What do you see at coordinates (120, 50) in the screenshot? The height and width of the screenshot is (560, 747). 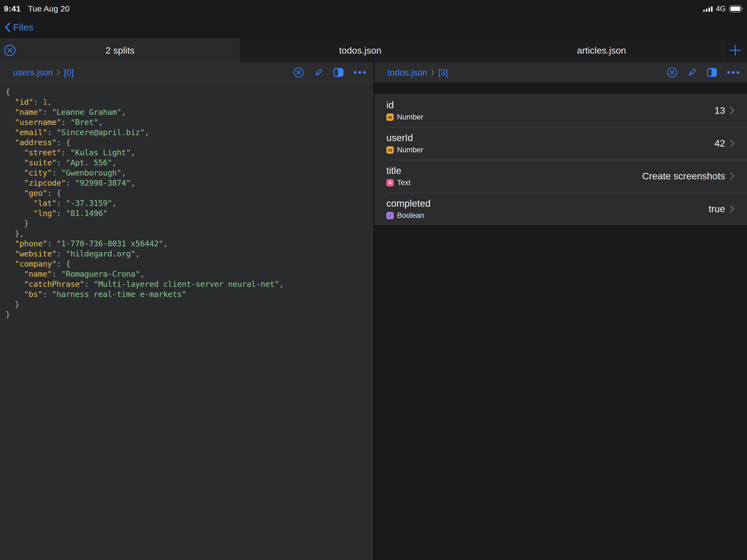 I see `tab-splits: 2 splits` at bounding box center [120, 50].